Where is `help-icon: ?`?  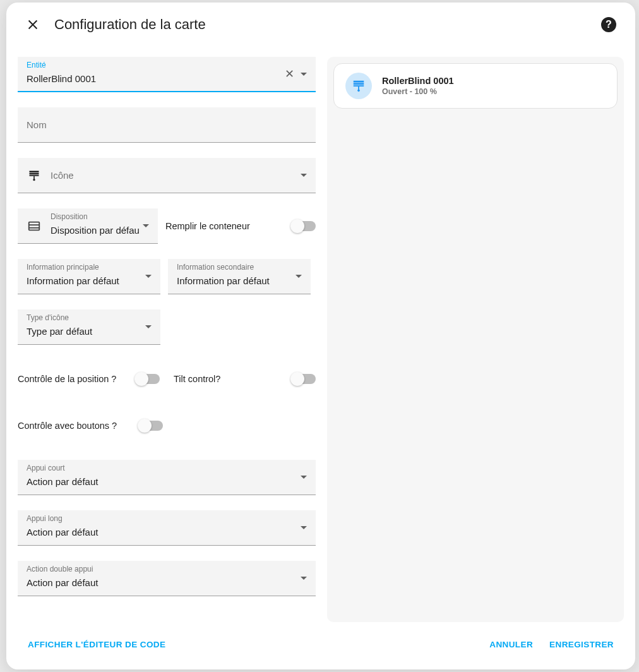
help-icon: ? is located at coordinates (609, 25).